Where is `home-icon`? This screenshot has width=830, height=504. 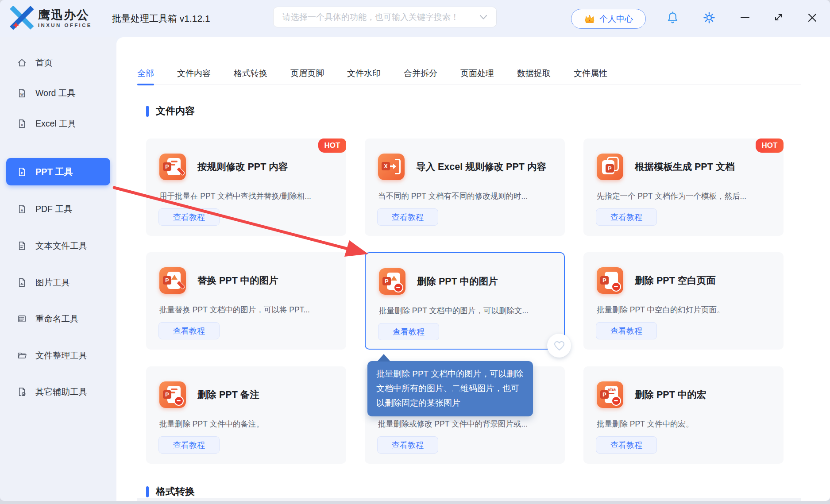 home-icon is located at coordinates (22, 63).